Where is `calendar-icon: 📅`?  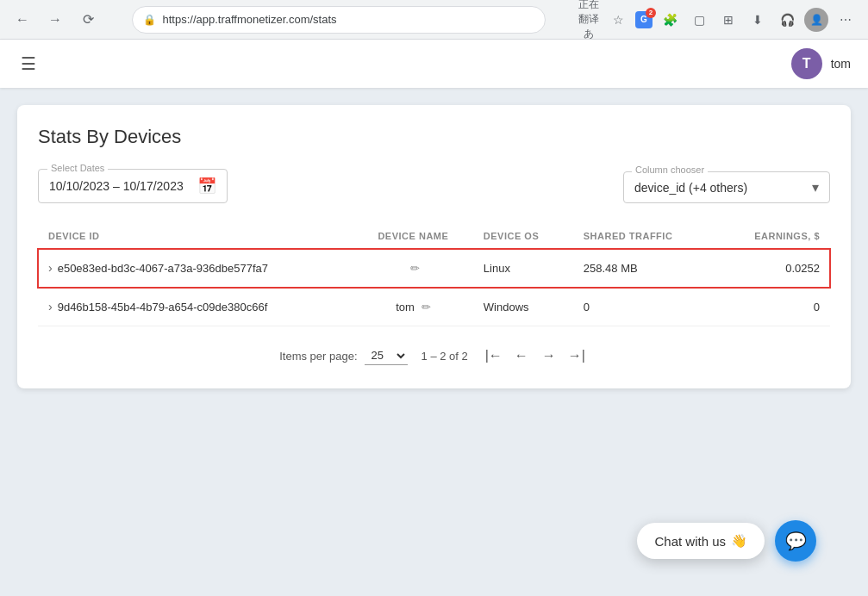
calendar-icon: 📅 is located at coordinates (207, 186).